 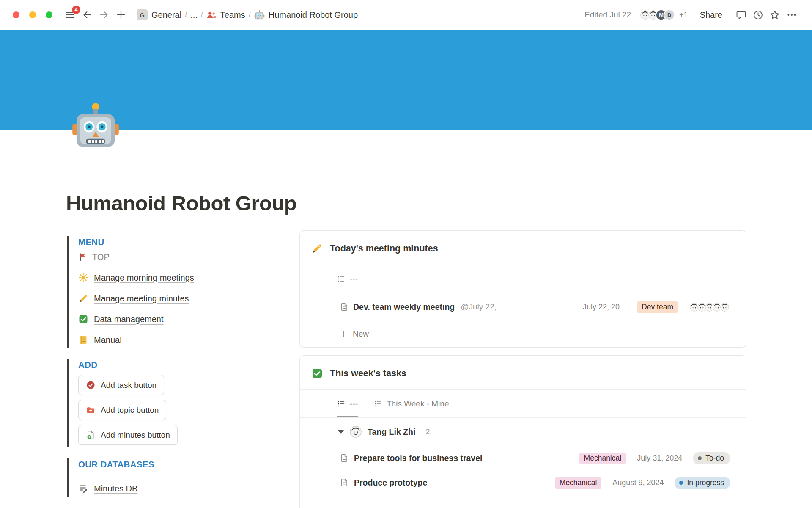 What do you see at coordinates (406, 15) in the screenshot?
I see `titlebar: 4 G General / ... / Teams / Humanoid Rob…` at bounding box center [406, 15].